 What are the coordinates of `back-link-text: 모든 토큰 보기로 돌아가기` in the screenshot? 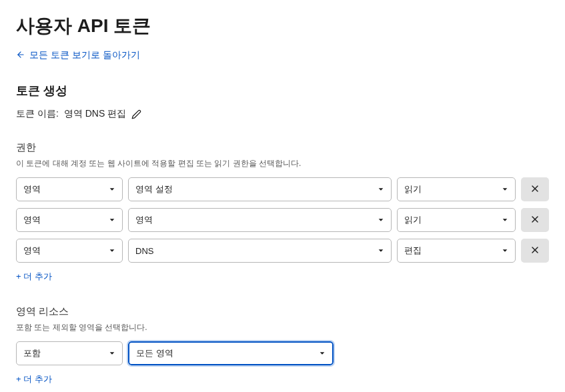 It's located at (85, 55).